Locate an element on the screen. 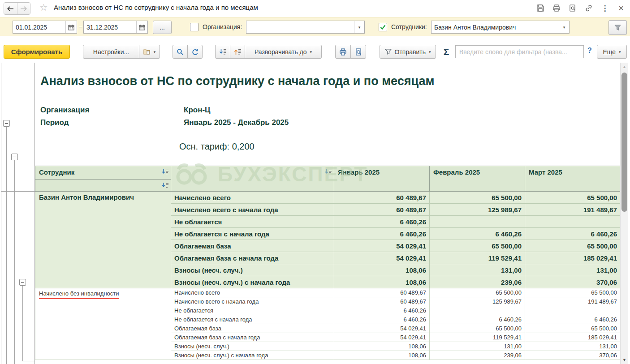  print-icon is located at coordinates (557, 8).